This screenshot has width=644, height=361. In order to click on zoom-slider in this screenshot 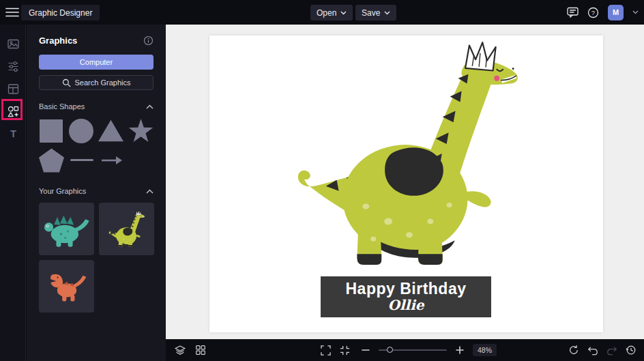, I will do `click(413, 350)`.